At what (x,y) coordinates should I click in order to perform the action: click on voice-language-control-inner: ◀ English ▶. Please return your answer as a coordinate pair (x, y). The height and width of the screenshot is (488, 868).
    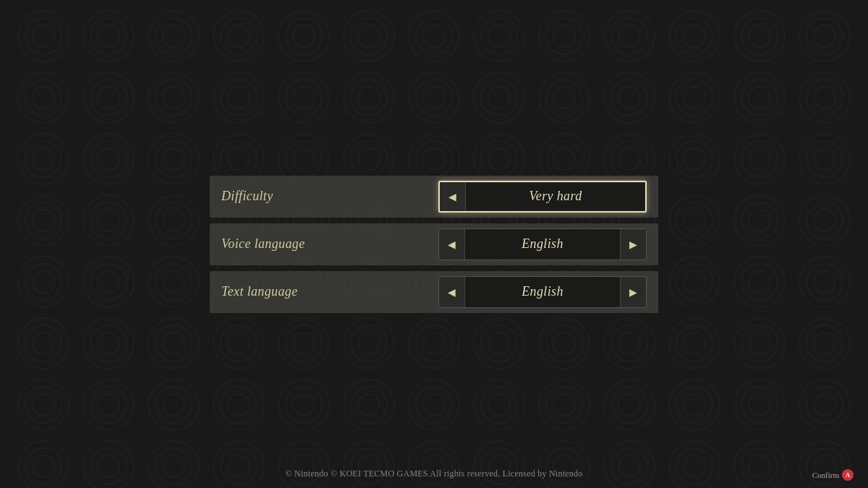
    Looking at the image, I should click on (542, 244).